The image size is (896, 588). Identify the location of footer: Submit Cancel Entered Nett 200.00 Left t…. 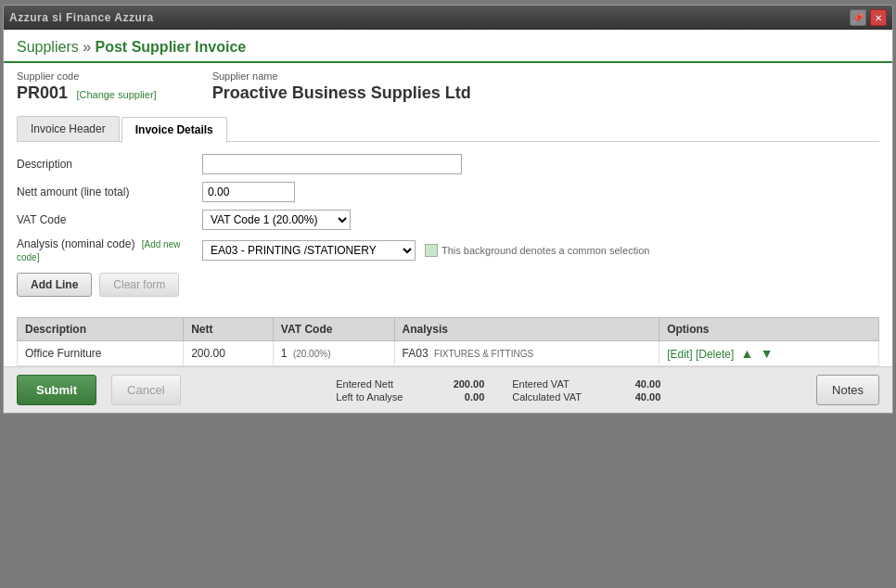
(448, 390).